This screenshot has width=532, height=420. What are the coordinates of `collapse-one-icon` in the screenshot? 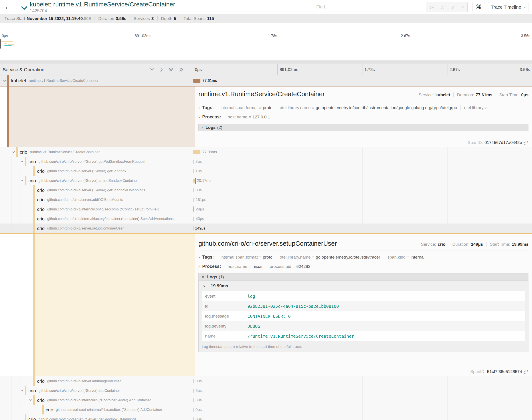 It's located at (152, 70).